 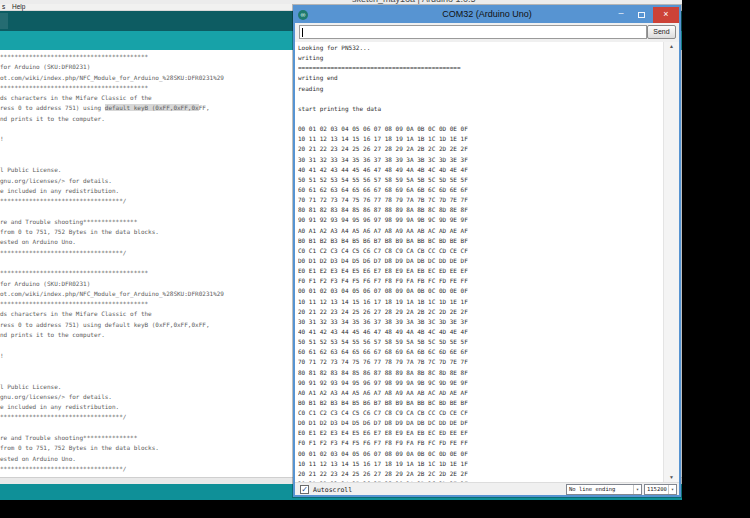 I want to click on serial-output-line: Looking for PN532..., so click(x=480, y=48).